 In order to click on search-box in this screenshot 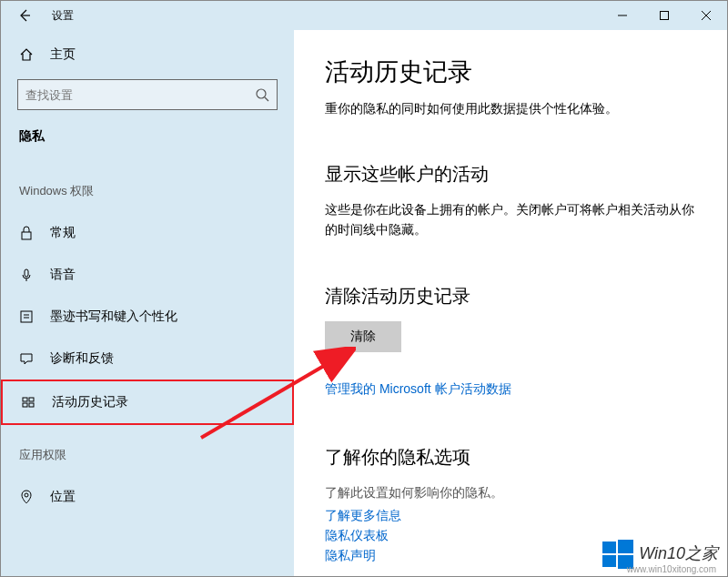, I will do `click(147, 95)`.